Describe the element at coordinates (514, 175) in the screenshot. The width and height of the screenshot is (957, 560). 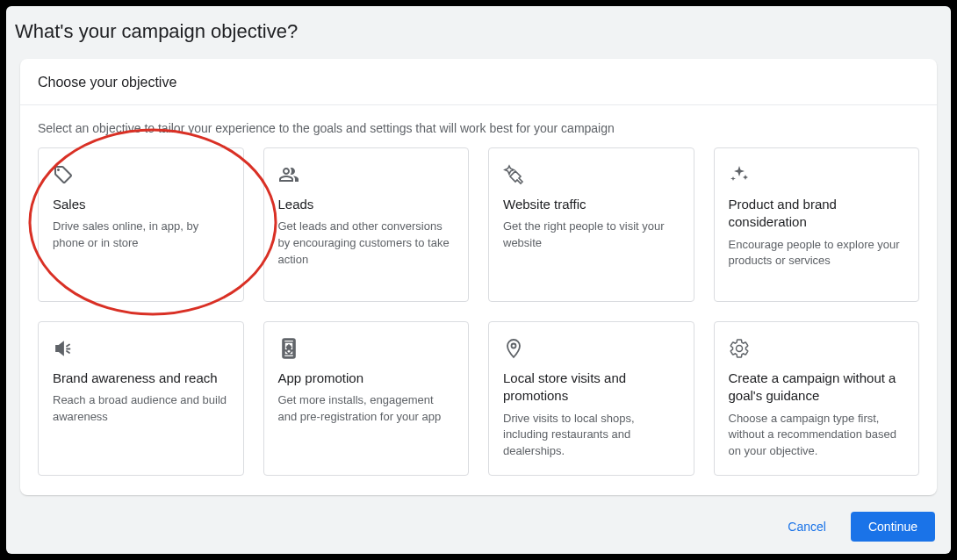
I see `traffic-icon` at that location.